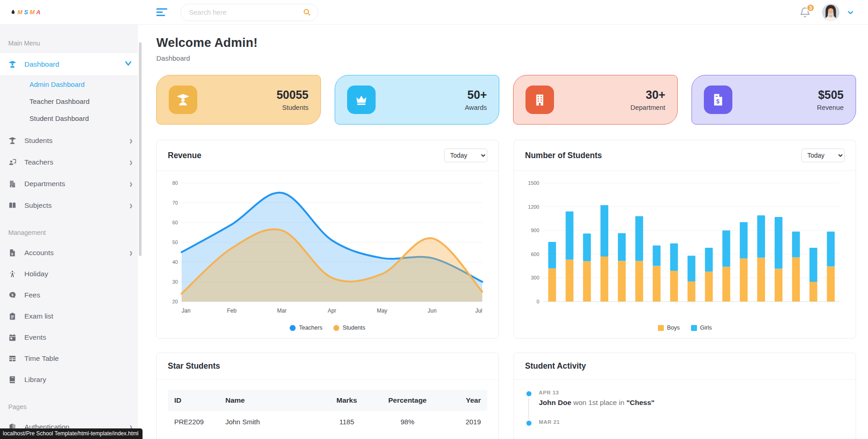 This screenshot has width=868, height=439. I want to click on column-header: Name, so click(268, 400).